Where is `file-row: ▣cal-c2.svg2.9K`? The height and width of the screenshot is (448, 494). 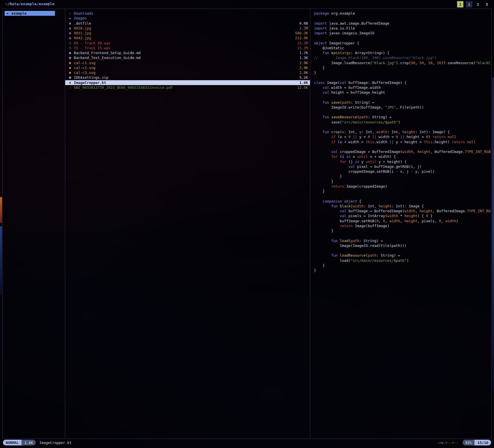 file-row: ▣cal-c2.svg2.9K is located at coordinates (188, 68).